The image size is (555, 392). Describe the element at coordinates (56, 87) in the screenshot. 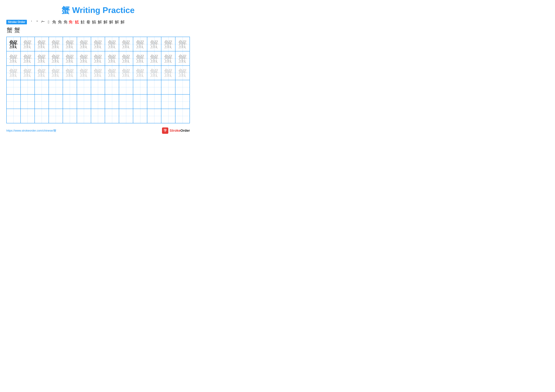

I see `grid-cell-r4-c4` at that location.